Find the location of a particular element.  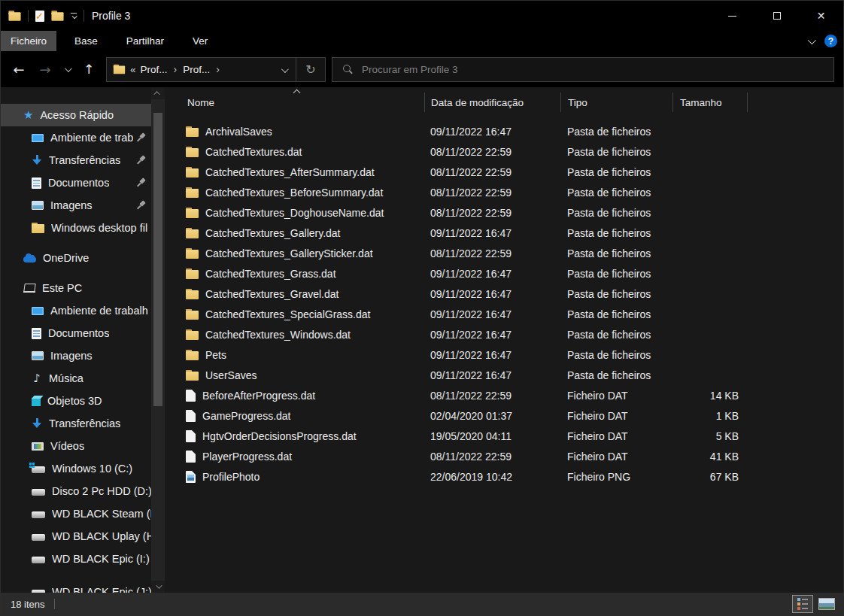

details-view-button is located at coordinates (803, 604).